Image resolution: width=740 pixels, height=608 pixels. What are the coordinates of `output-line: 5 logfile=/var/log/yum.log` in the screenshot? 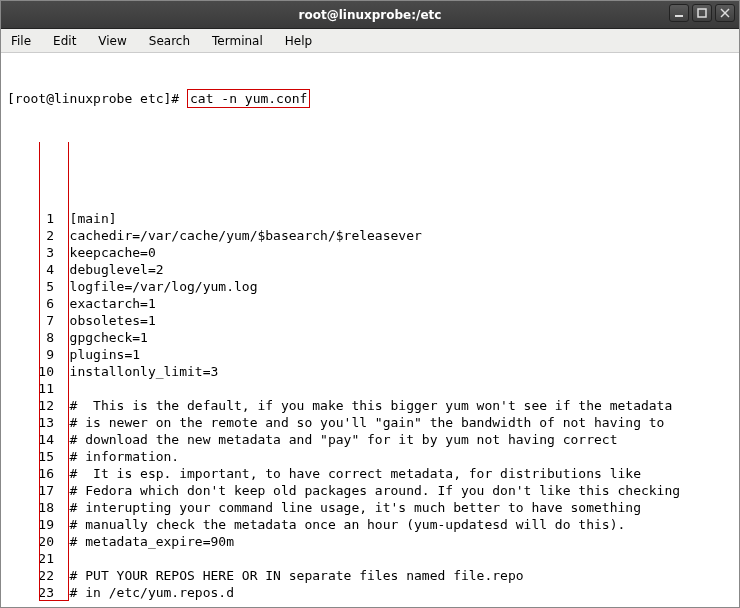 It's located at (370, 286).